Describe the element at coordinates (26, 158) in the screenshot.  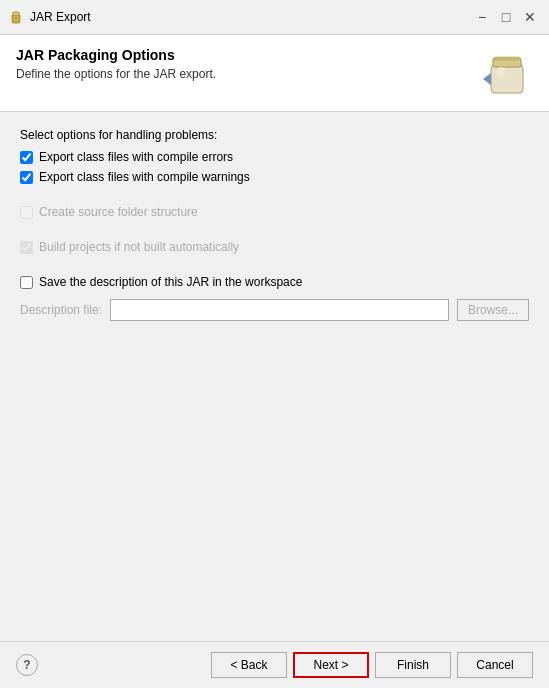
I see `compile-errors-checkbox` at that location.